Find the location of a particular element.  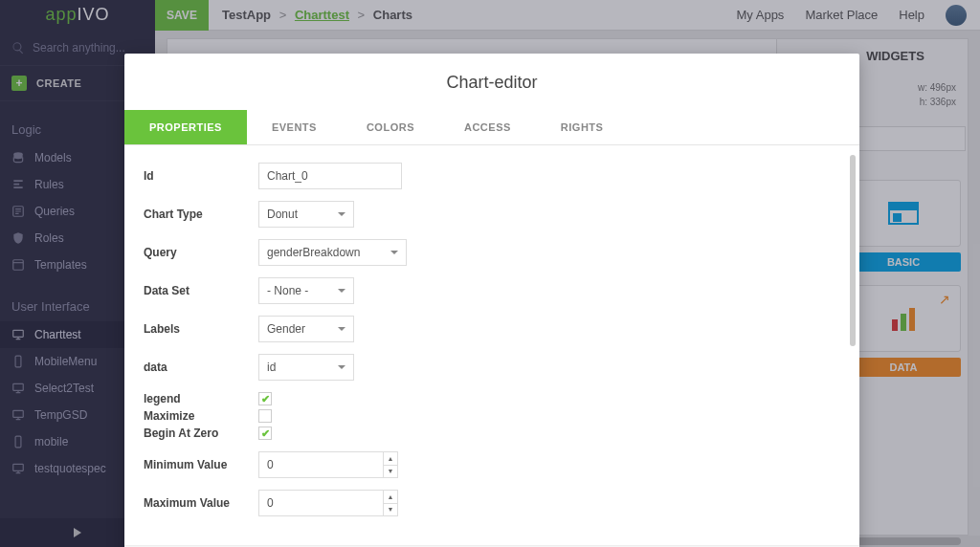

input-max is located at coordinates (321, 503).